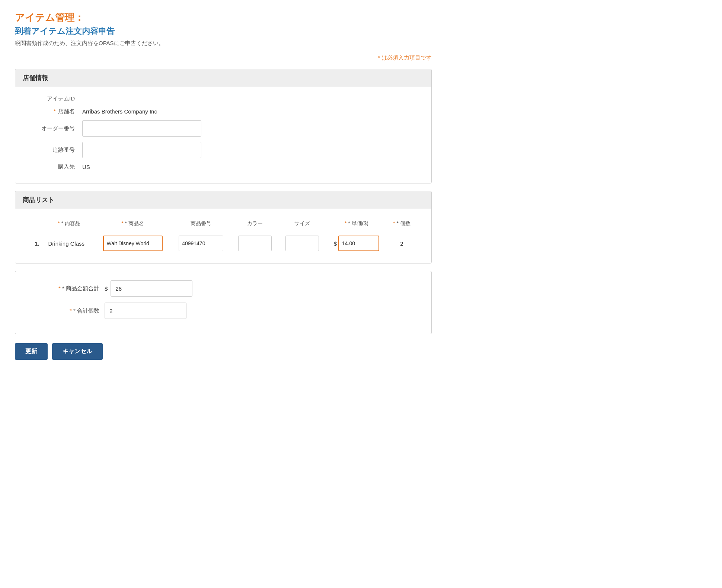  Describe the element at coordinates (56, 167) in the screenshot. I see `purchase-from-label: 購入先` at that location.